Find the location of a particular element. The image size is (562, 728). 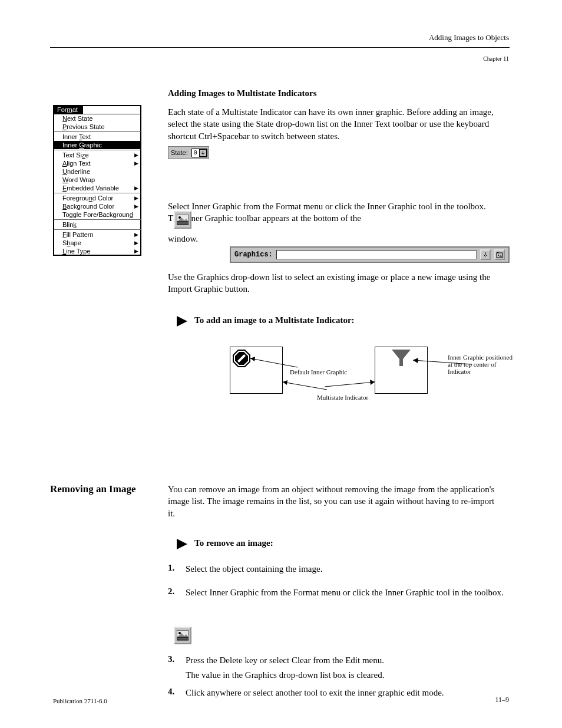

callout-multistate-indicator: Multistate Indicator is located at coordinates (345, 397).